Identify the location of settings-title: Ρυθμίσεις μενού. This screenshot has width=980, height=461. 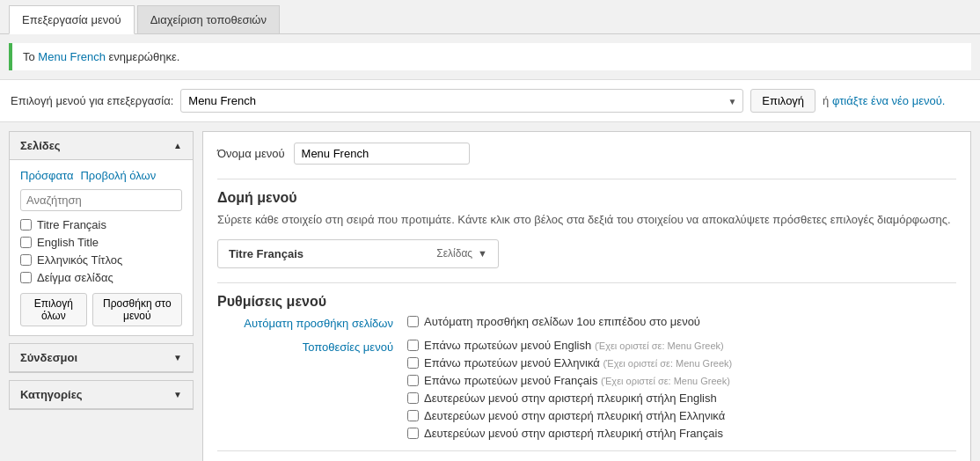
(587, 302).